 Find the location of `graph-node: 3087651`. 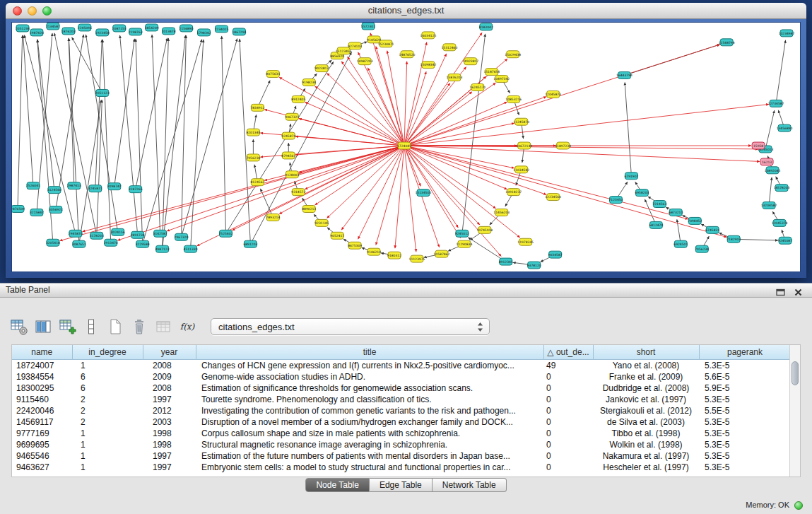

graph-node: 3087651 is located at coordinates (79, 244).